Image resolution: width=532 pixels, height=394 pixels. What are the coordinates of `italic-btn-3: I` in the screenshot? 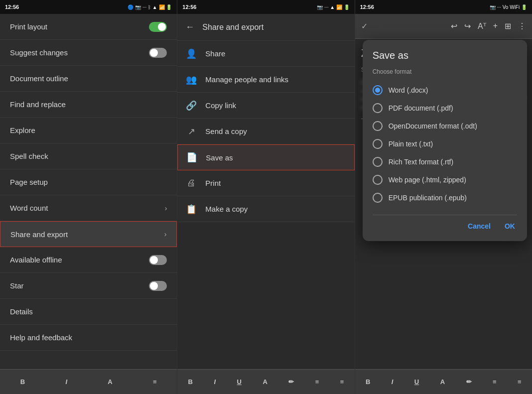 It's located at (393, 382).